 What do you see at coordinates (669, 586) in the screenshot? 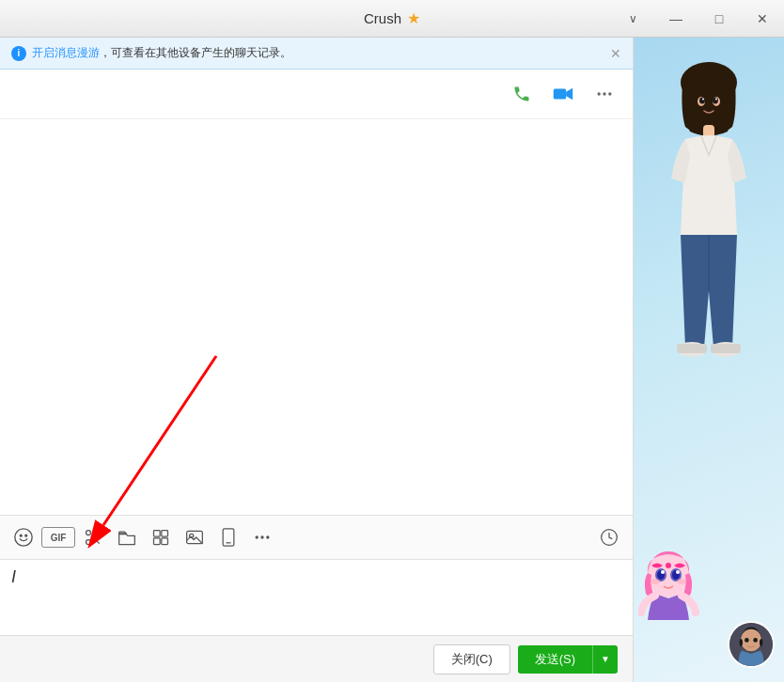
I see `sticker-anime` at bounding box center [669, 586].